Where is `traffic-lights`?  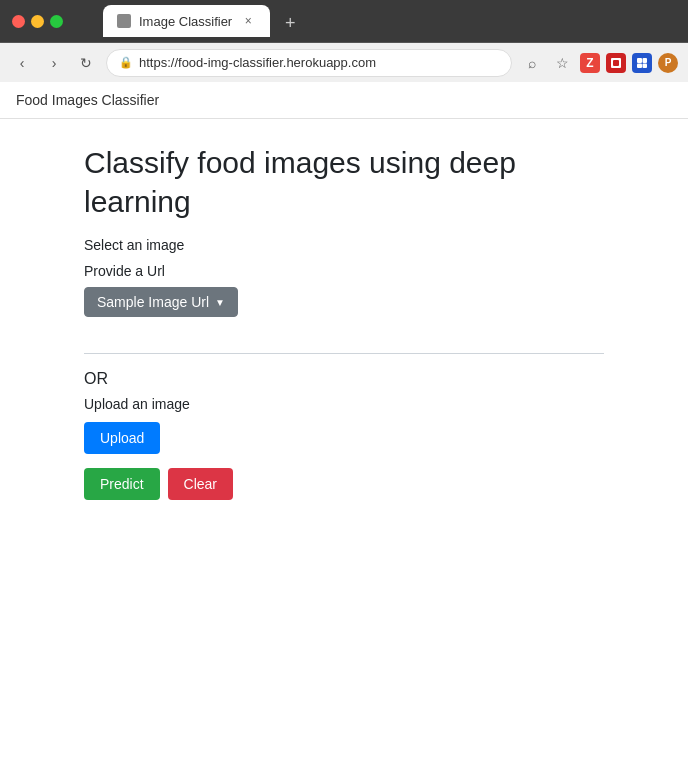 traffic-lights is located at coordinates (38, 22).